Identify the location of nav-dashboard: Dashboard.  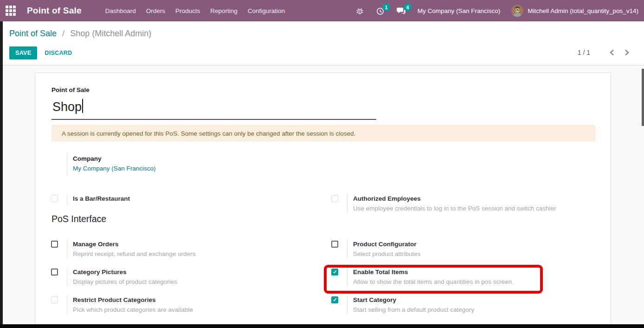
(121, 11).